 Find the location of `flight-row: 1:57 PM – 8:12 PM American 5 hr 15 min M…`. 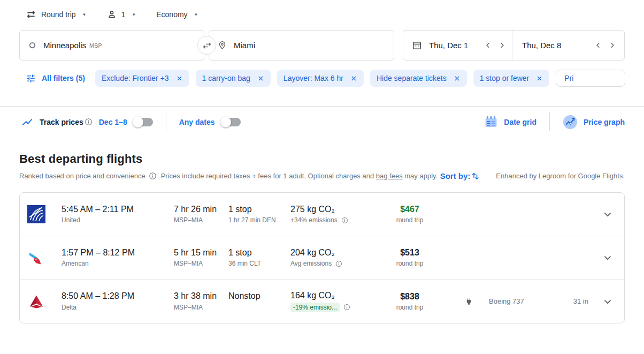

flight-row: 1:57 PM – 8:12 PM American 5 hr 15 min M… is located at coordinates (322, 258).